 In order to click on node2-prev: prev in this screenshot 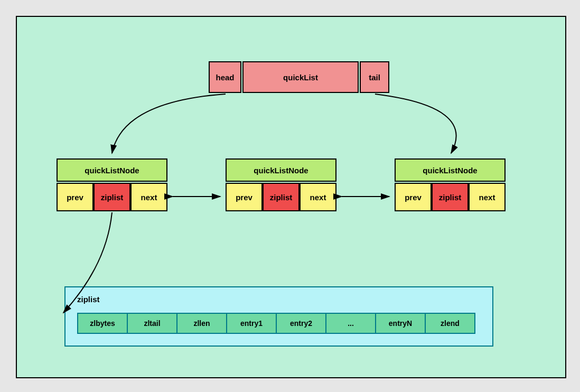, I will do `click(244, 197)`.